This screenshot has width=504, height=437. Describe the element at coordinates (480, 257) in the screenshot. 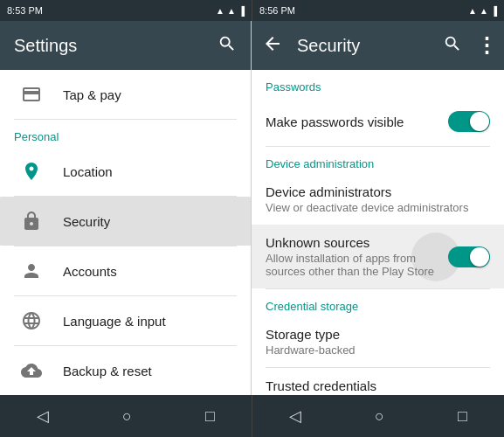

I see `unknown-sources-toggle-knob` at that location.